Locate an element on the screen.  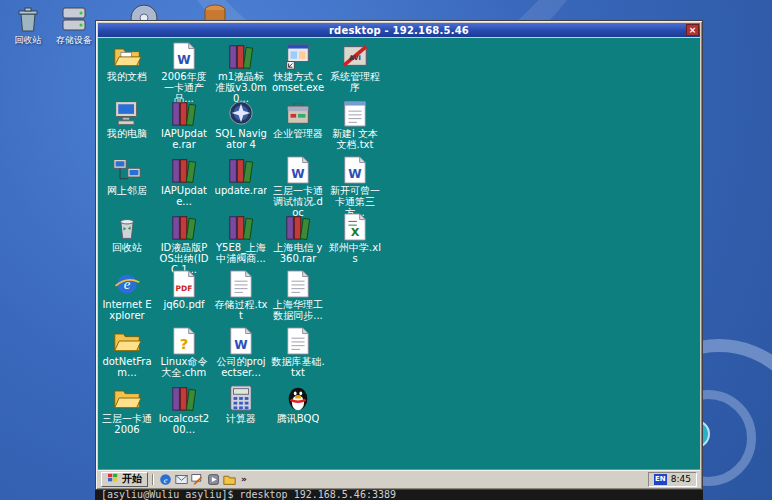
start-button: 开始 is located at coordinates (124, 480).